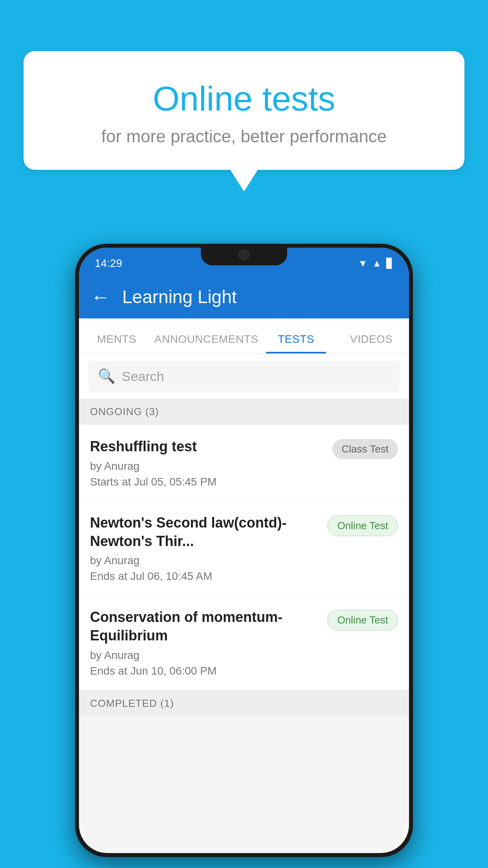 This screenshot has width=488, height=868. Describe the element at coordinates (207, 447) in the screenshot. I see `test-item-title: Reshuffling test` at that location.